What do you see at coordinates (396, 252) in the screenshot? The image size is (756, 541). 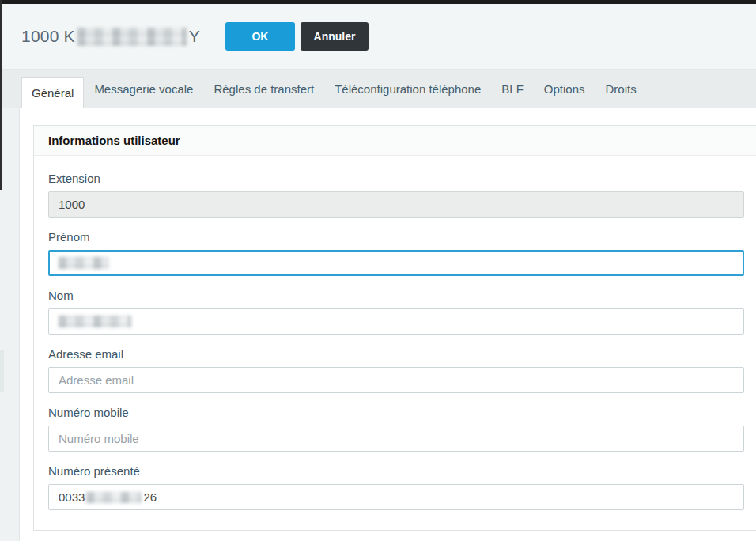 I see `field-first-name: Prénom` at bounding box center [396, 252].